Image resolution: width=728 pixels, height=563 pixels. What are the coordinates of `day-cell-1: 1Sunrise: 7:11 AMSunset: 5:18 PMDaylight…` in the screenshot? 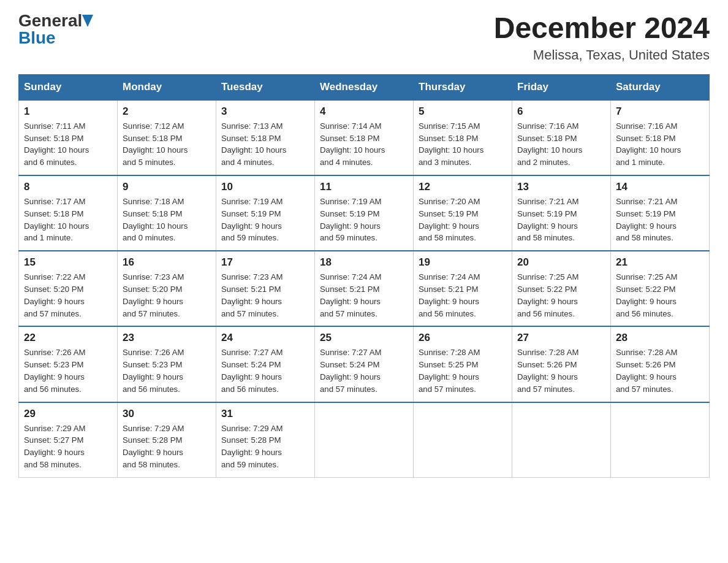 It's located at (69, 137).